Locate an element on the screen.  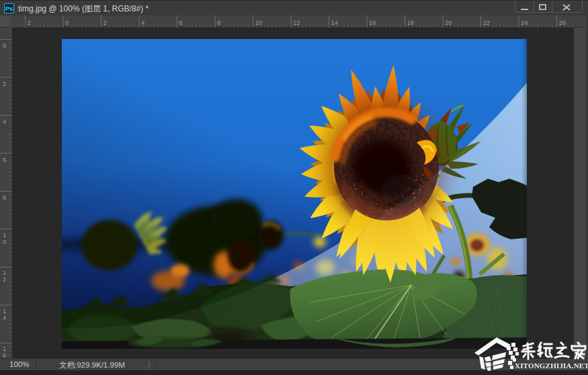
svg-text: 14 is located at coordinates (335, 23).